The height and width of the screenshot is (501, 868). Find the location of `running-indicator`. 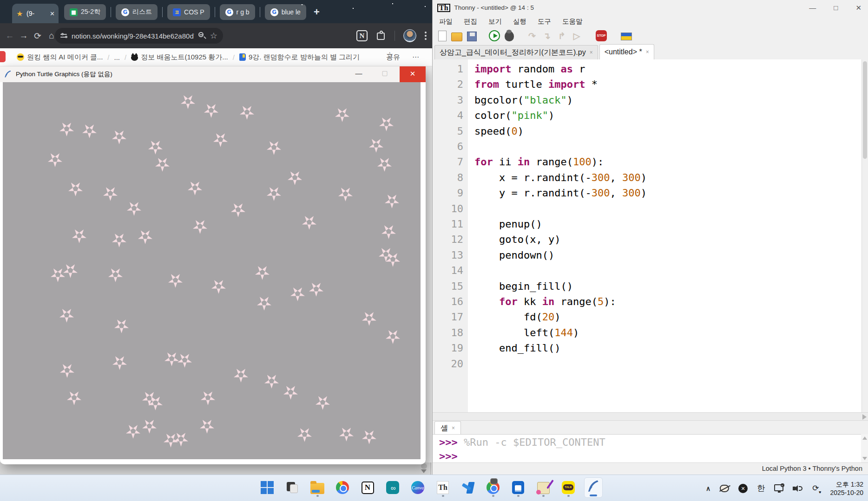

running-indicator is located at coordinates (593, 495).